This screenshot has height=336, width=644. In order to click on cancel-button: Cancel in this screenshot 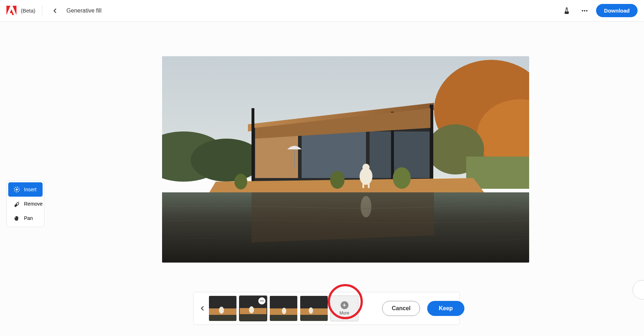, I will do `click(401, 308)`.